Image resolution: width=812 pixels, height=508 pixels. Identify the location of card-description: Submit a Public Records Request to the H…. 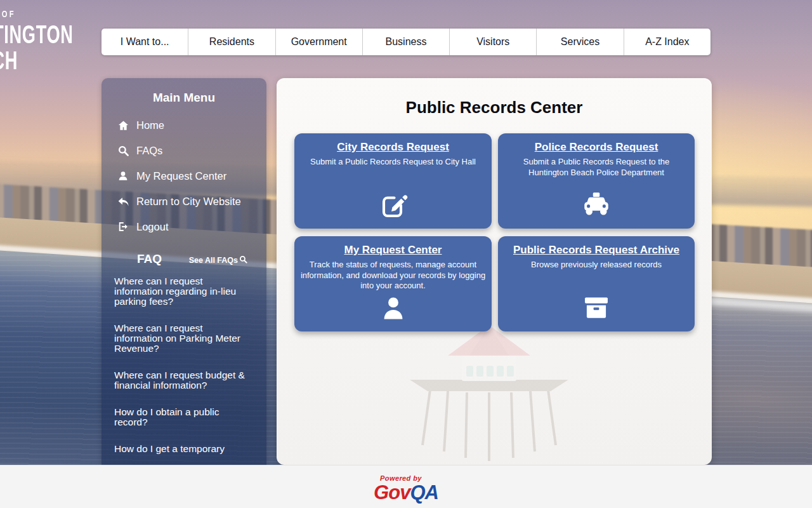
(596, 168).